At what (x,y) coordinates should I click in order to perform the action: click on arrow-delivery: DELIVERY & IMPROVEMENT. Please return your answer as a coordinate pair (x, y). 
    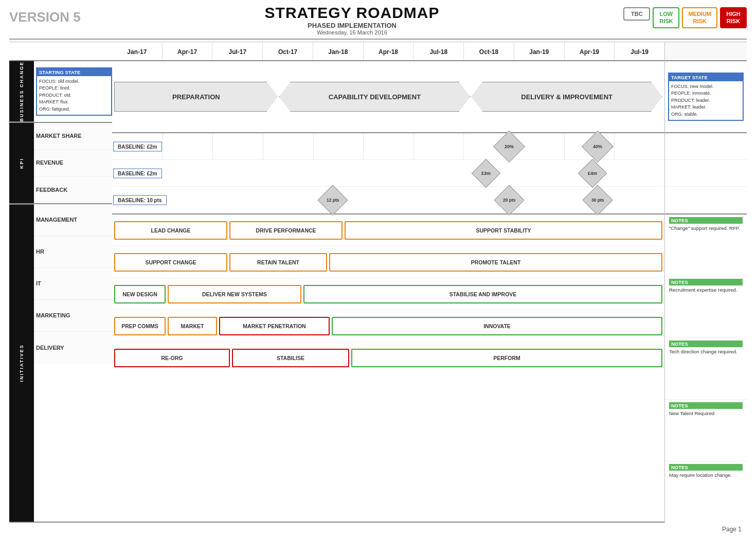
    Looking at the image, I should click on (567, 97).